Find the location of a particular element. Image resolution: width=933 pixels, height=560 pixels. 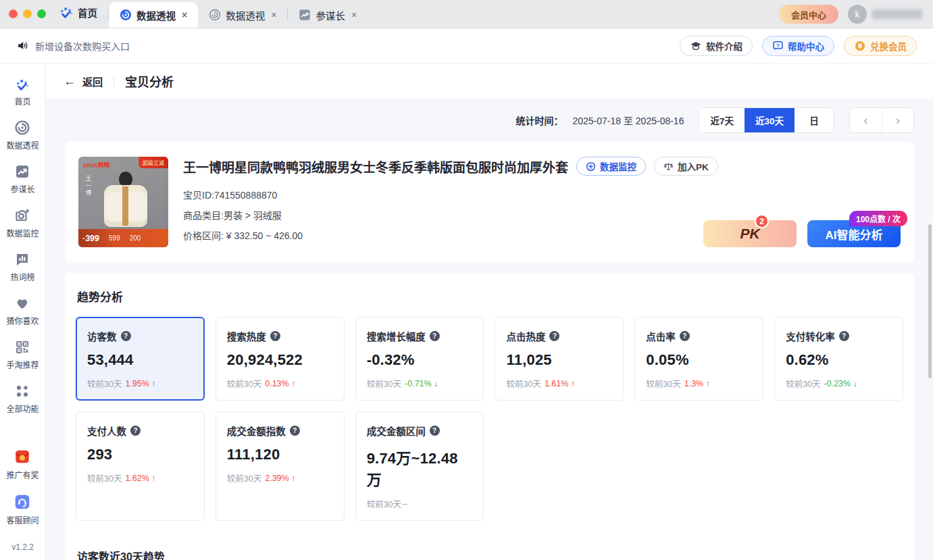

sidebar-item-客服顾问: 客服顾问 is located at coordinates (22, 509).